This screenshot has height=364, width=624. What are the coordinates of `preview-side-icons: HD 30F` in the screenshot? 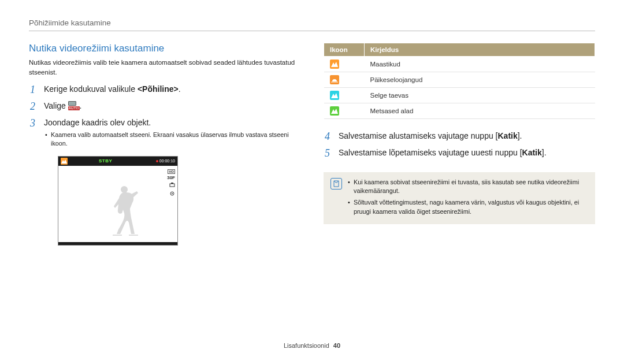 It's located at (171, 184).